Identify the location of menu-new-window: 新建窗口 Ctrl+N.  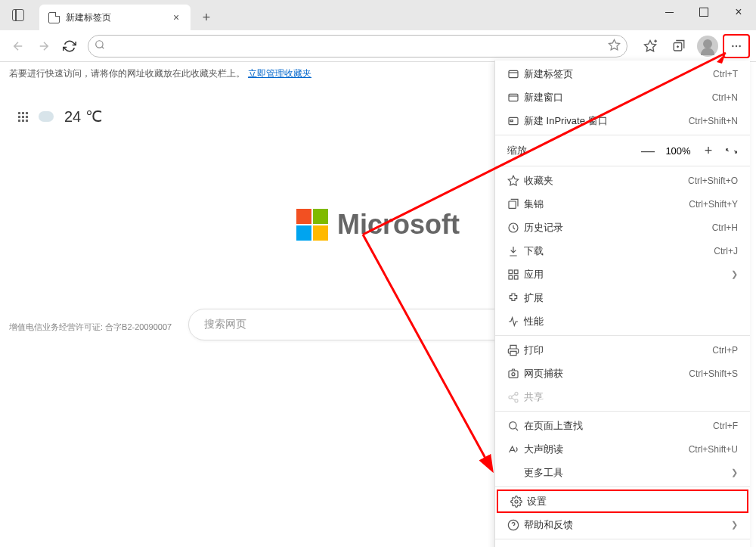
(623, 97).